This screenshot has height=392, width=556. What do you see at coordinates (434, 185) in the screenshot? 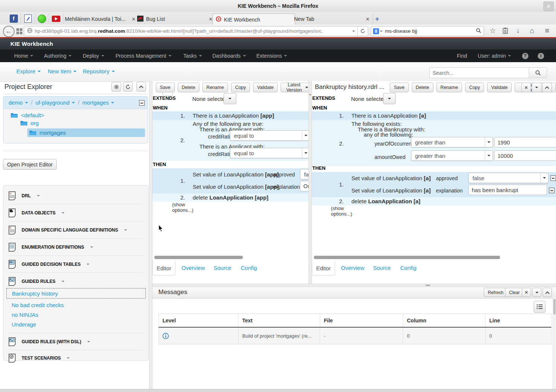
I see `then-row-1: Set value of LoanApplication [a] approve…` at bounding box center [434, 185].